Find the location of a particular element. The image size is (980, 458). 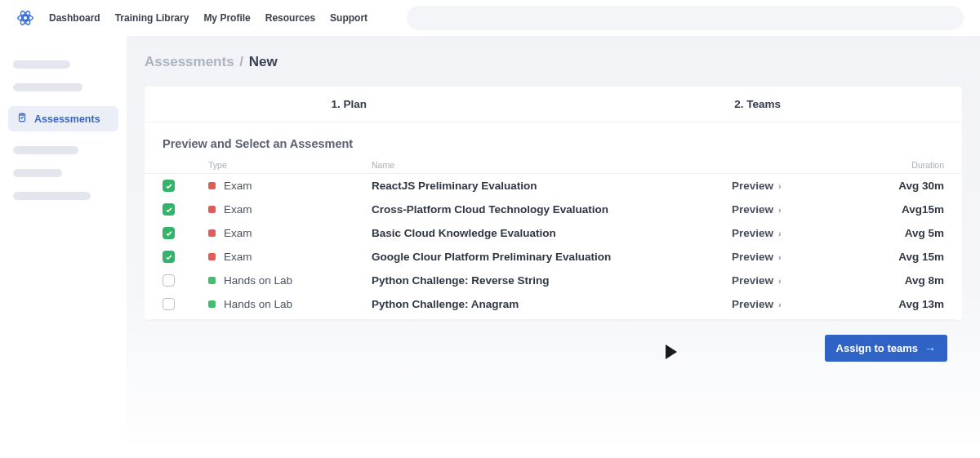

assign-to-teams-button: Assign to teams → is located at coordinates (886, 348).